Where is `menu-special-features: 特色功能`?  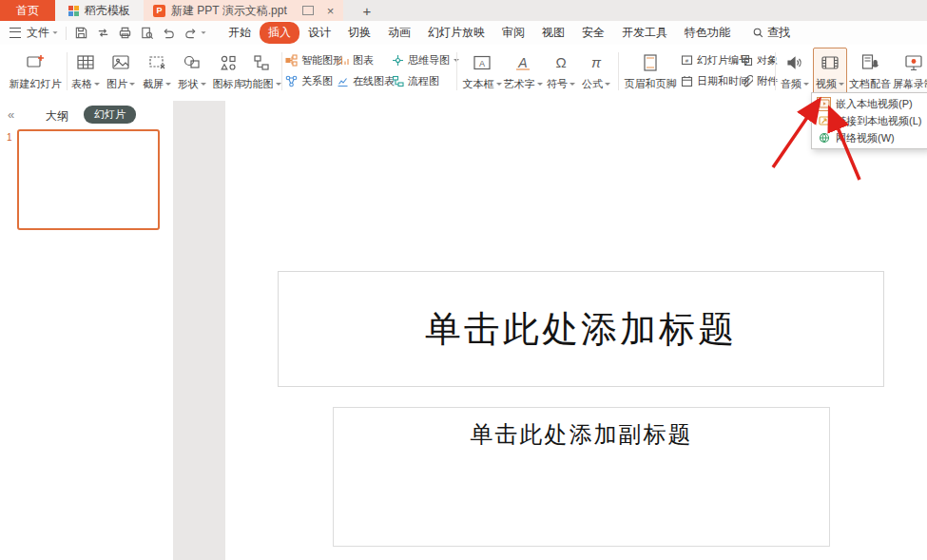 menu-special-features: 特色功能 is located at coordinates (707, 32).